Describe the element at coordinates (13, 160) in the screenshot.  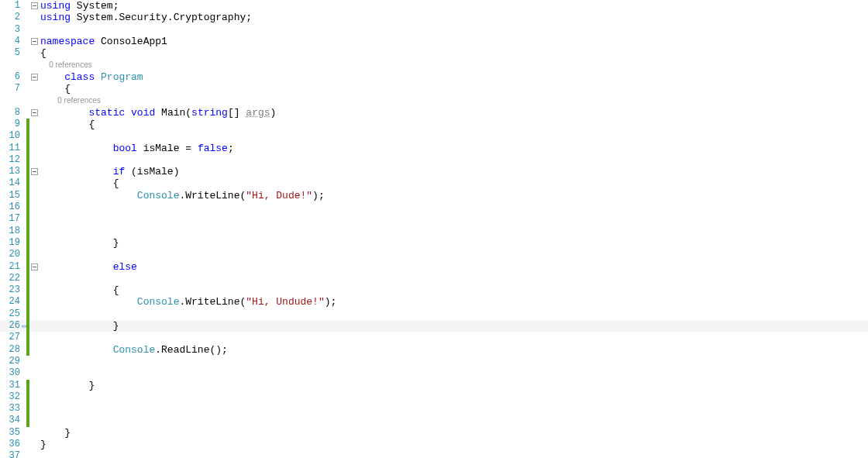
I see `line-number: 12` at that location.